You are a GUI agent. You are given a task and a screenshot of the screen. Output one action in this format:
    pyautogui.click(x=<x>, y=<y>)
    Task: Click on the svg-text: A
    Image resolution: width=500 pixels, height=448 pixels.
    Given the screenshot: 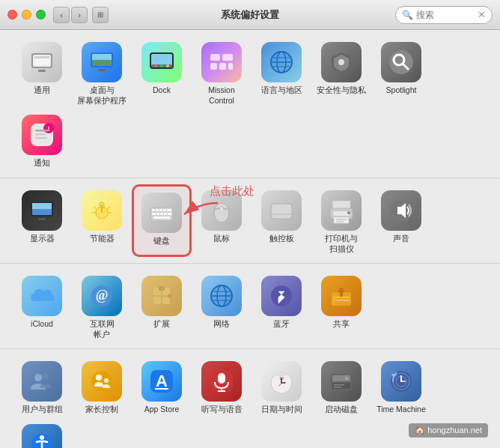 What is the action you would take?
    pyautogui.click(x=162, y=381)
    